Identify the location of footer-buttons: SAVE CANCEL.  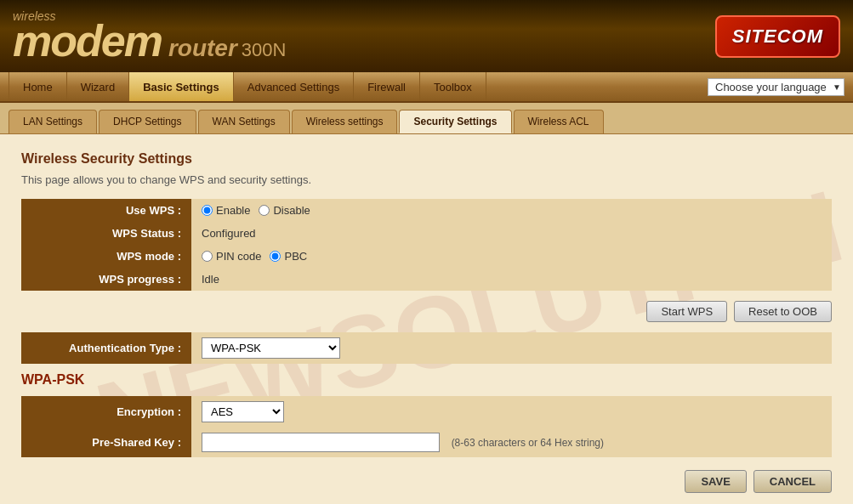
(427, 481).